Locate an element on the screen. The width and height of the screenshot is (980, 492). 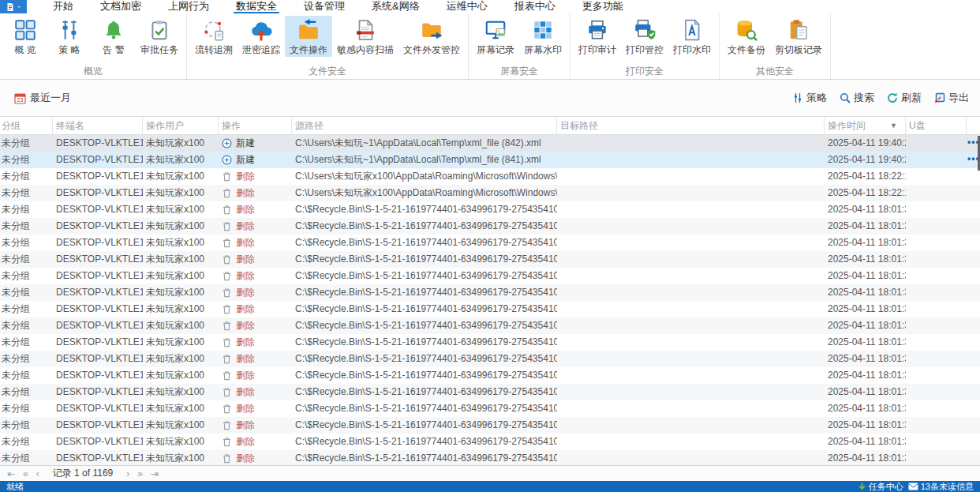
column-header-source-path: 源路径 is located at coordinates (425, 126).